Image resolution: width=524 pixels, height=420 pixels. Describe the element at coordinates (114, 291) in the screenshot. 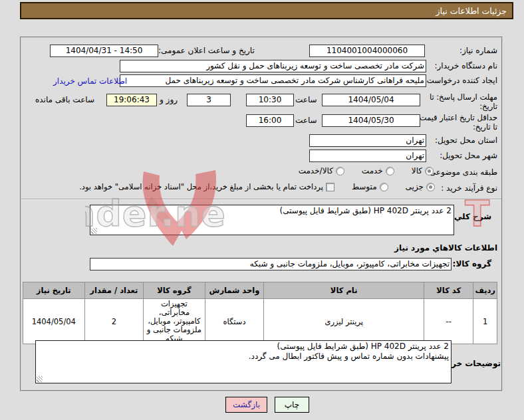

I see `col-quantity: تعداد / مقدار` at that location.